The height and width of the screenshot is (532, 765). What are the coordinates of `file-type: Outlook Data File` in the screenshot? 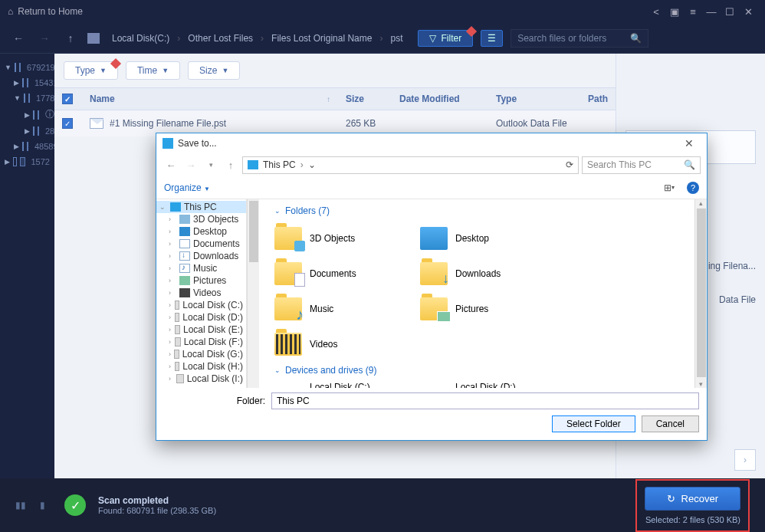 It's located at (534, 123).